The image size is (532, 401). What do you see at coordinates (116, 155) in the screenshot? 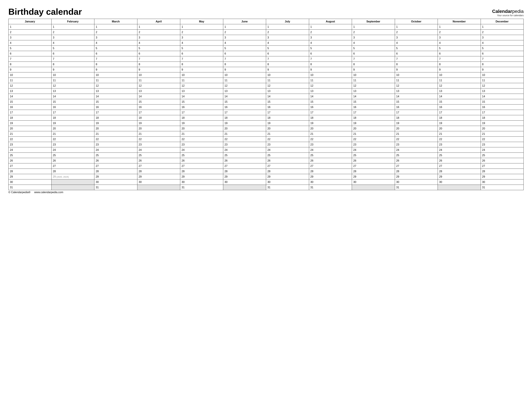
I see `day-cell: 25` at bounding box center [116, 155].